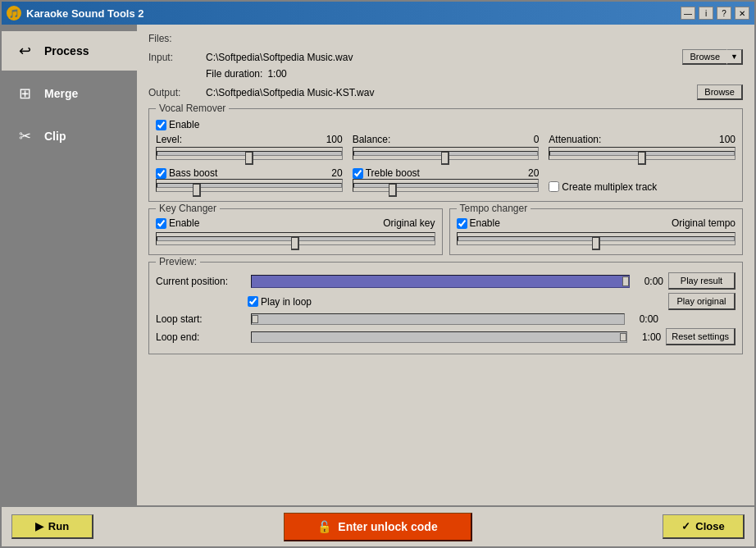  Describe the element at coordinates (706, 13) in the screenshot. I see `info-button: i` at that location.